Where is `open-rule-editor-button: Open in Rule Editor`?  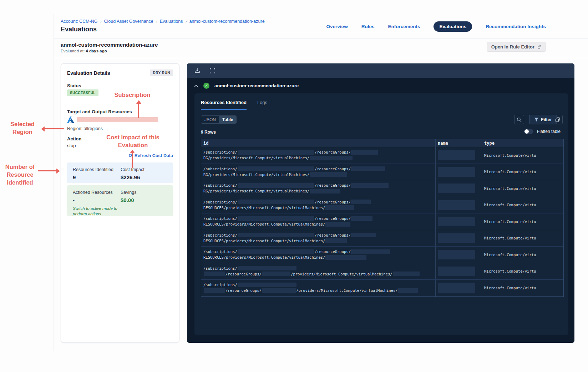
open-rule-editor-button: Open in Rule Editor is located at coordinates (516, 47).